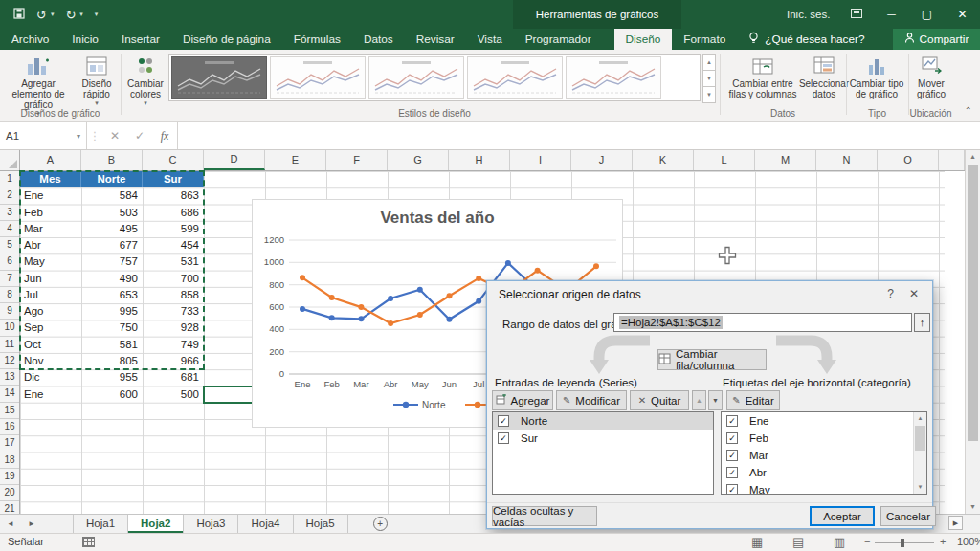 Image resolution: width=980 pixels, height=551 pixels. I want to click on row-header-17: 17, so click(10, 444).